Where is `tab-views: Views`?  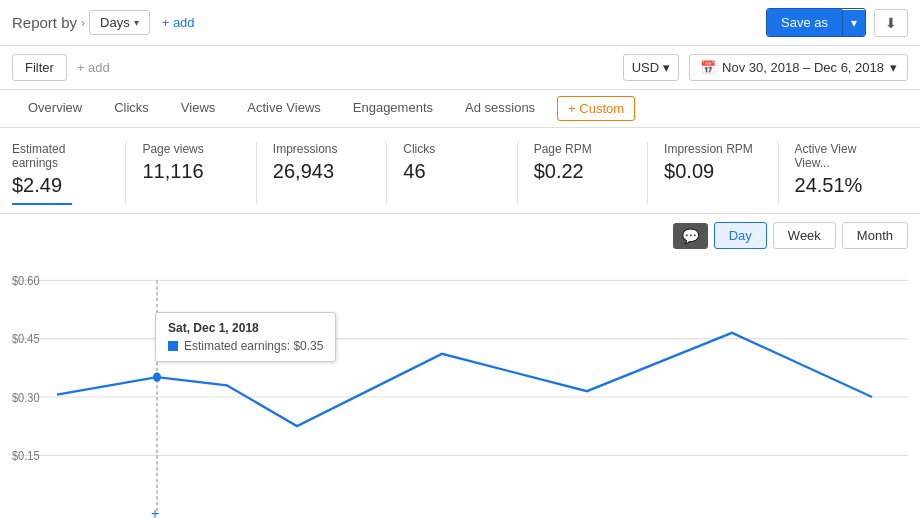
tab-views: Views is located at coordinates (198, 108).